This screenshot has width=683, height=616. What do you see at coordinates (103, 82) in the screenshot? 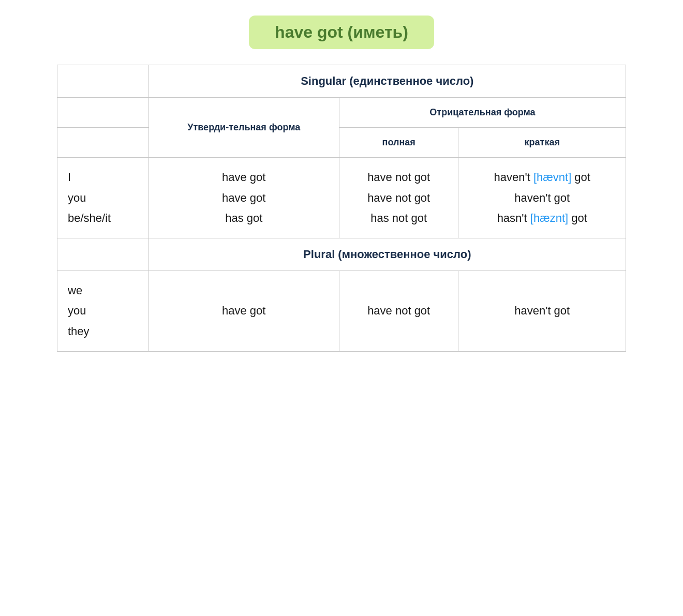
I see `empty-top-left` at bounding box center [103, 82].